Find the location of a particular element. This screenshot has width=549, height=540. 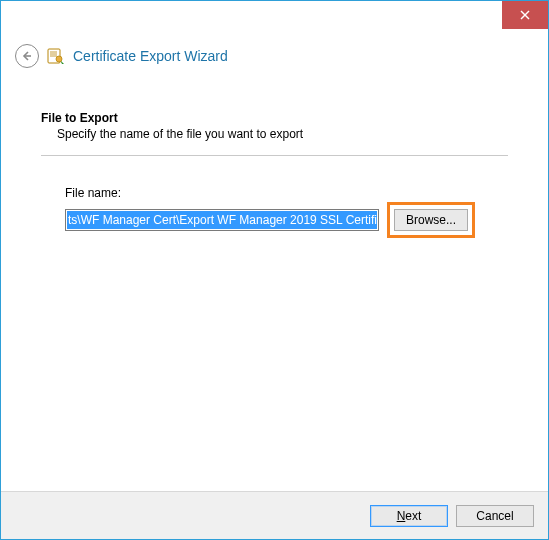

file-name-label: File name: is located at coordinates (286, 193).